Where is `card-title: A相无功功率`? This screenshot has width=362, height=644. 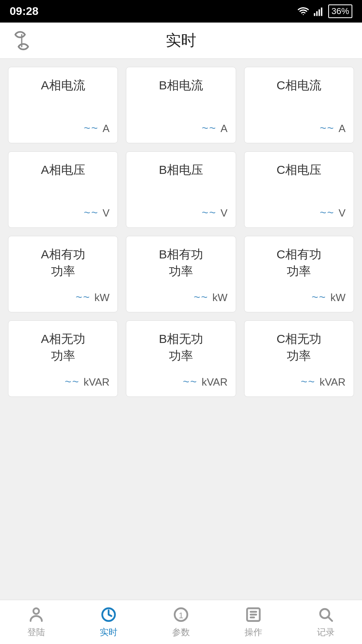 card-title: A相无功功率 is located at coordinates (63, 347).